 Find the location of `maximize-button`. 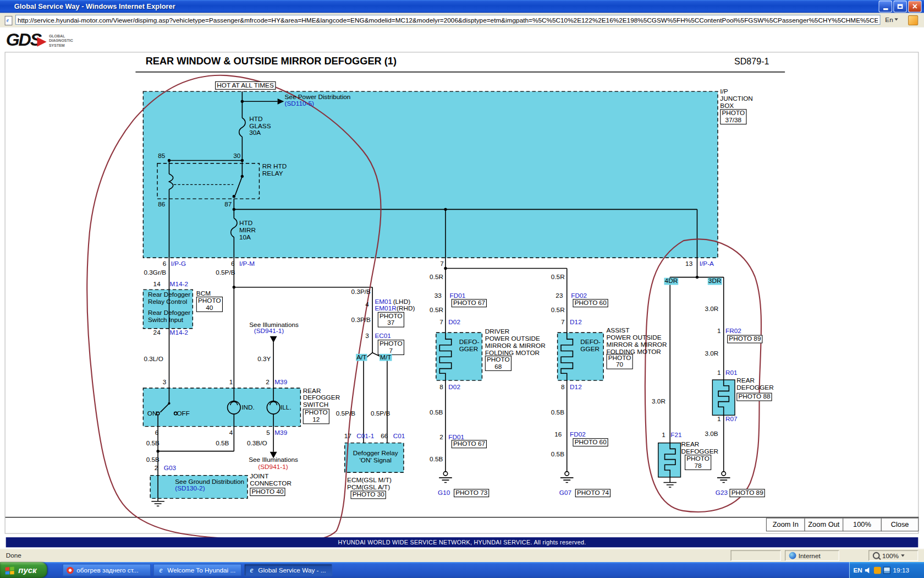

maximize-button is located at coordinates (900, 7).